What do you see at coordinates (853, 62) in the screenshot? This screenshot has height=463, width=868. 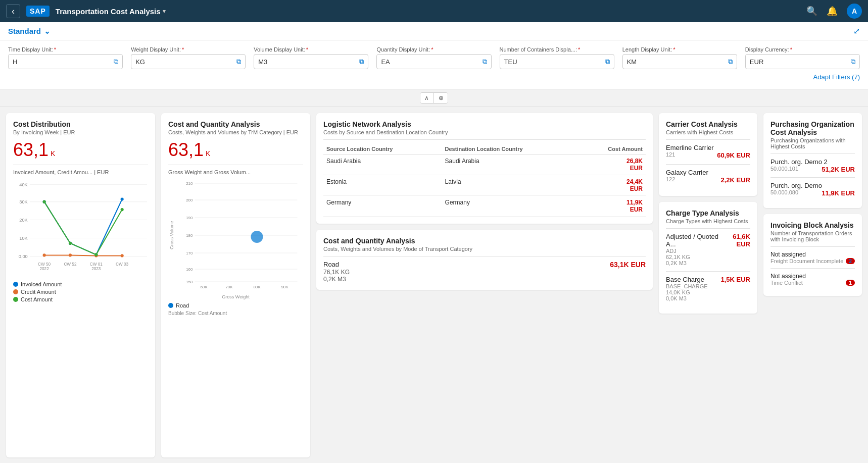 I see `currency-display-copy-icon: ⧉` at bounding box center [853, 62].